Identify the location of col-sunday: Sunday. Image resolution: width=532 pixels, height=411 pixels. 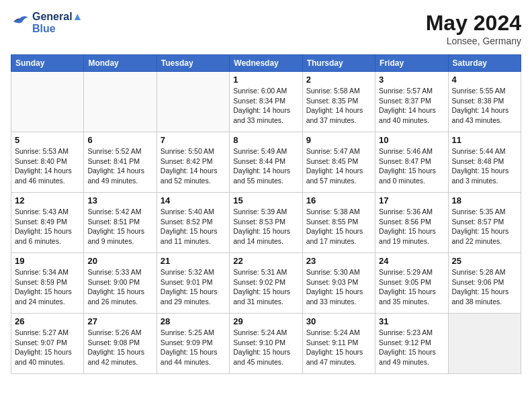
(48, 63).